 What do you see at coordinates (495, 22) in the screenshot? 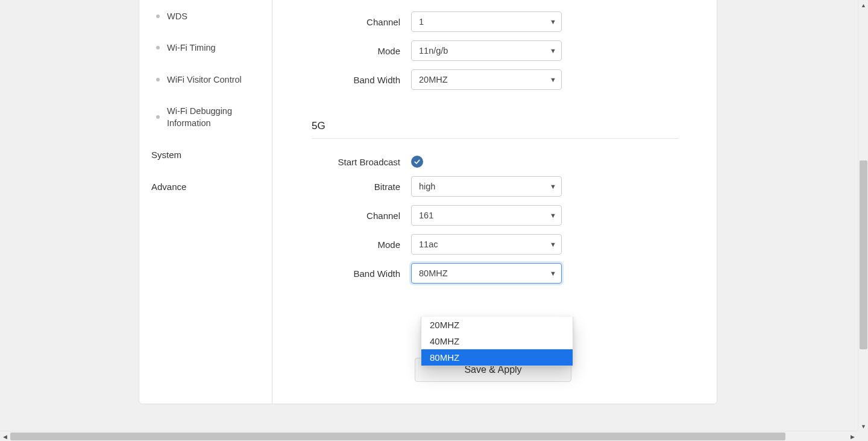
I see `row-24-channel: Channel 1 ▼` at bounding box center [495, 22].